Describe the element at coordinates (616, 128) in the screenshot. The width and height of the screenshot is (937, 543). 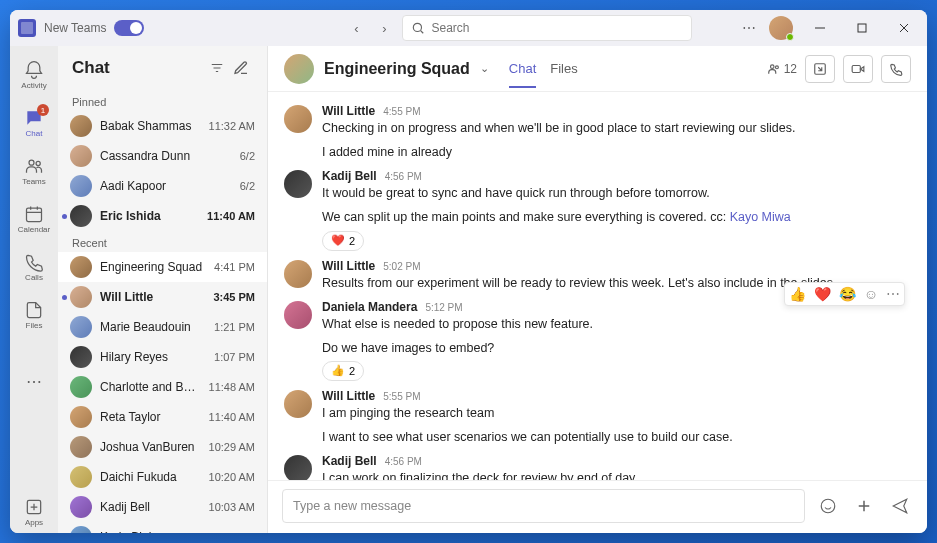
I see `message-text: Checking in on progress and when we'll b…` at that location.